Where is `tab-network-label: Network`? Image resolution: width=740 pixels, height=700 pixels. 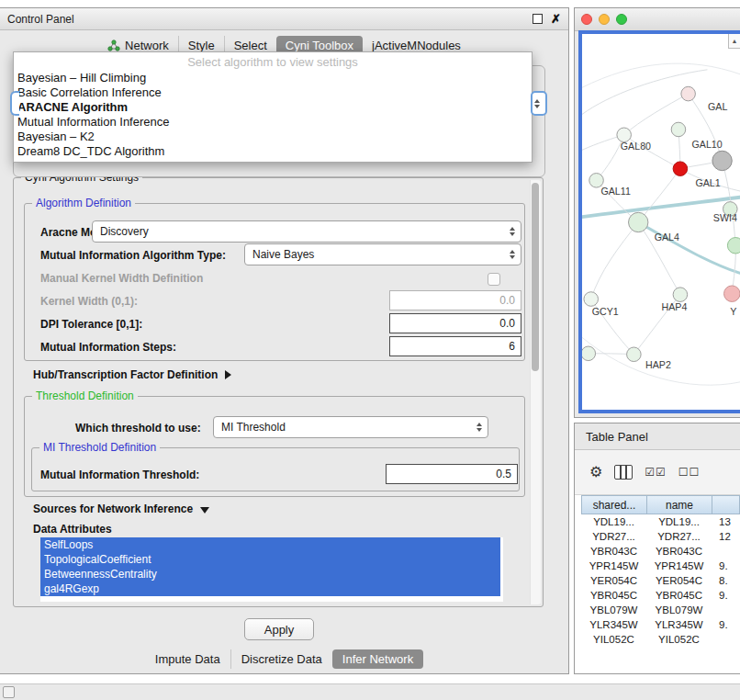
tab-network-label: Network is located at coordinates (147, 46).